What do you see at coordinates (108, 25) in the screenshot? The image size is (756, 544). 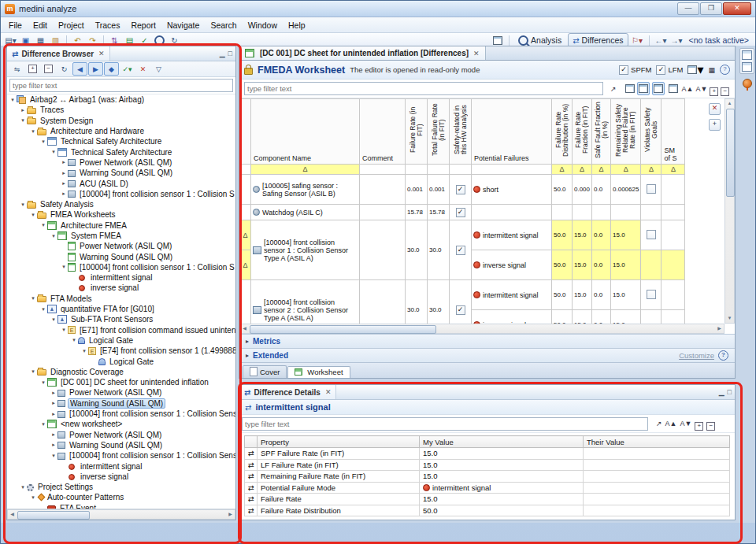 I see `menu-traces: Traces` at bounding box center [108, 25].